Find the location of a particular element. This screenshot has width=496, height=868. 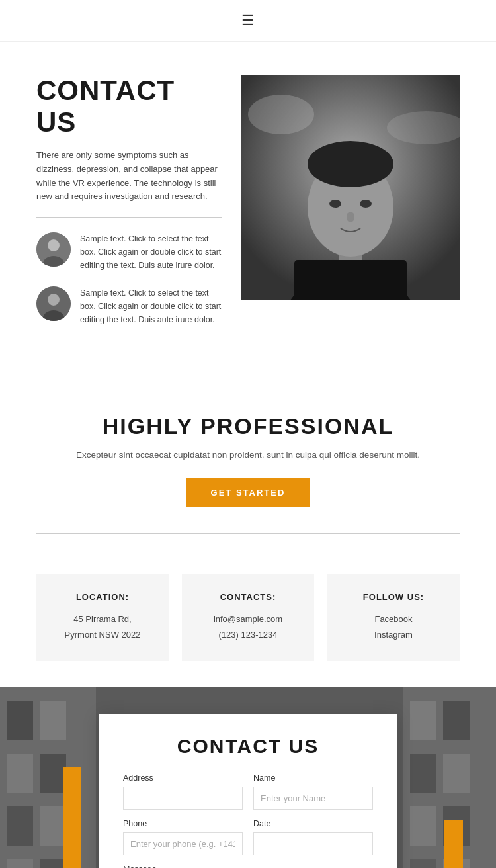

form-group-name: Name is located at coordinates (313, 791).